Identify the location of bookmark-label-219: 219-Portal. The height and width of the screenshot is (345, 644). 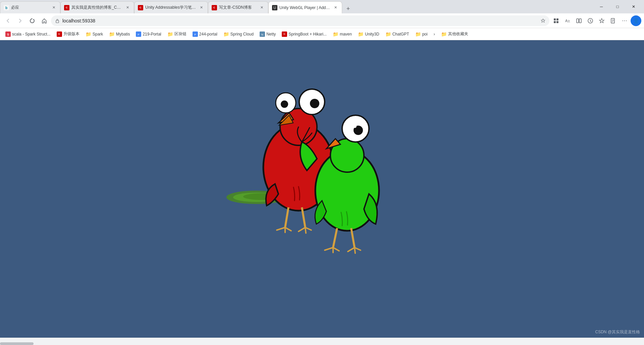
(152, 34).